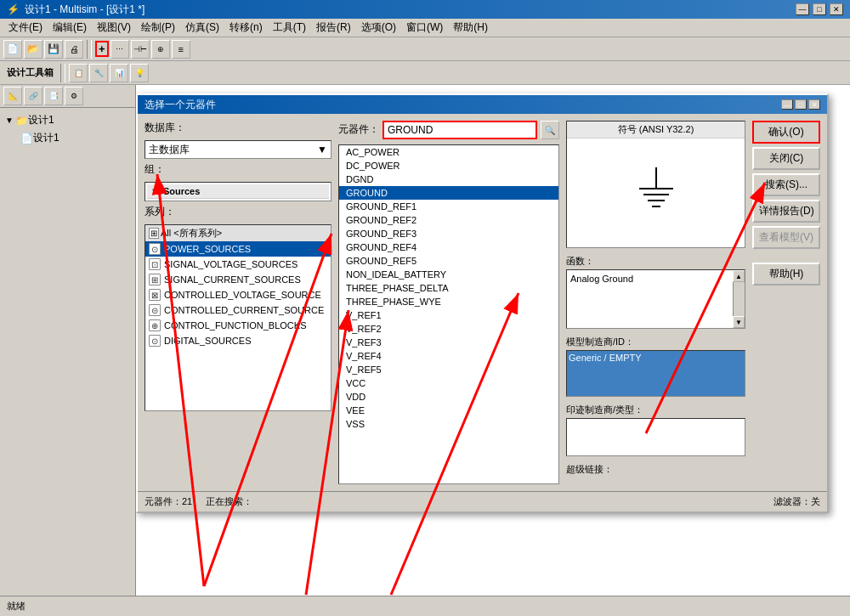  What do you see at coordinates (449, 166) in the screenshot?
I see `comp-dc-power: DC_POWER` at bounding box center [449, 166].